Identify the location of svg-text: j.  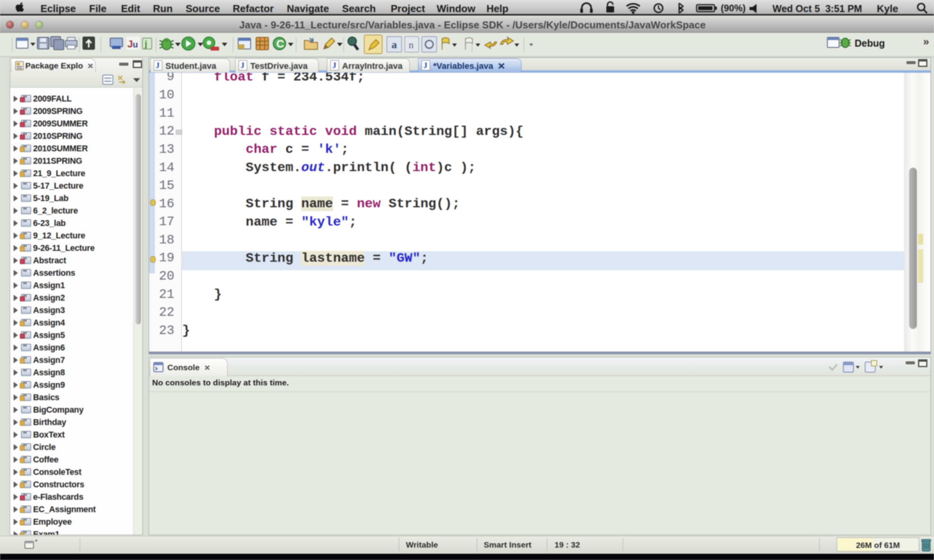
(146, 44).